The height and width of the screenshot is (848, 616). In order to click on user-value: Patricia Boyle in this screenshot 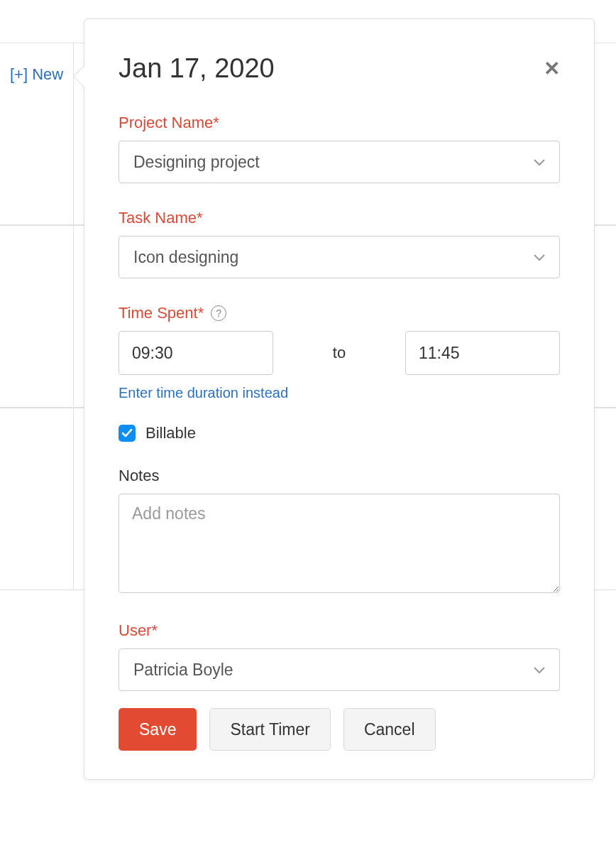, I will do `click(183, 670)`.